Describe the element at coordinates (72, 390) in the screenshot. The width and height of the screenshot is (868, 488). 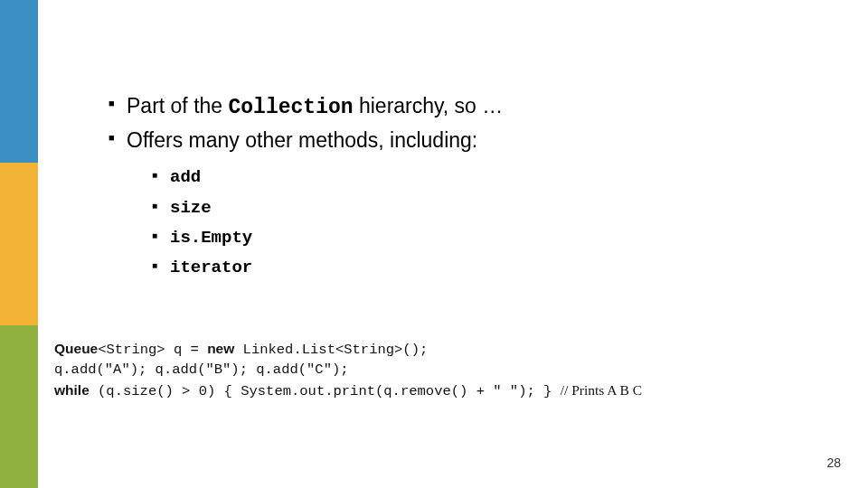
I see `code-kw-while: while` at that location.